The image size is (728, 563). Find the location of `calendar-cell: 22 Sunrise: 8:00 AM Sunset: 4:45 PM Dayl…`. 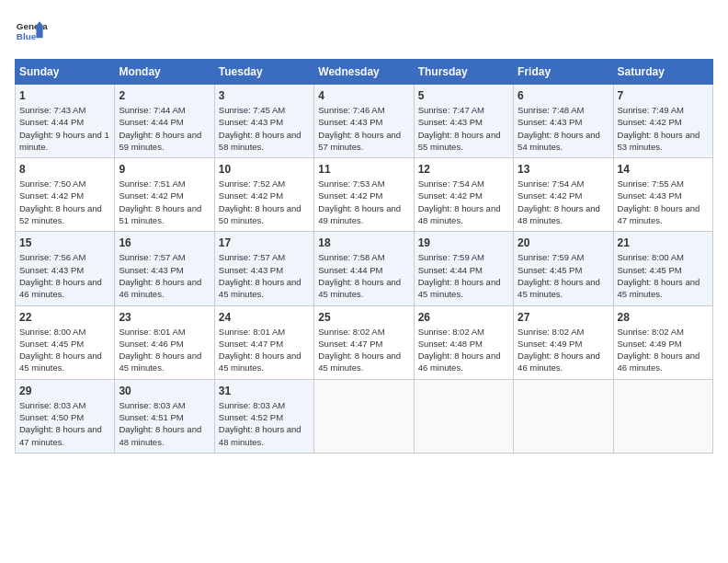

calendar-cell: 22 Sunrise: 8:00 AM Sunset: 4:45 PM Dayl… is located at coordinates (65, 342).